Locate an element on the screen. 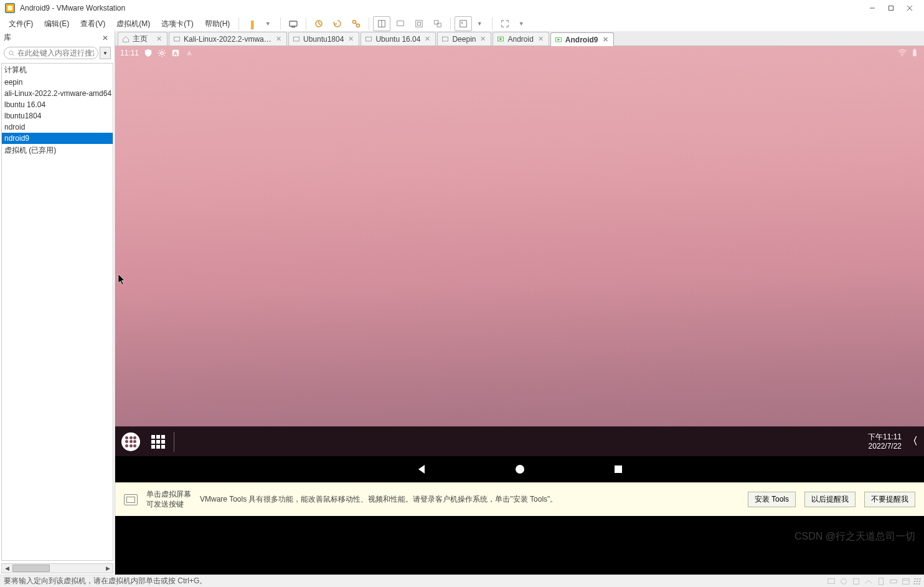  nav-overview-icon is located at coordinates (618, 469).